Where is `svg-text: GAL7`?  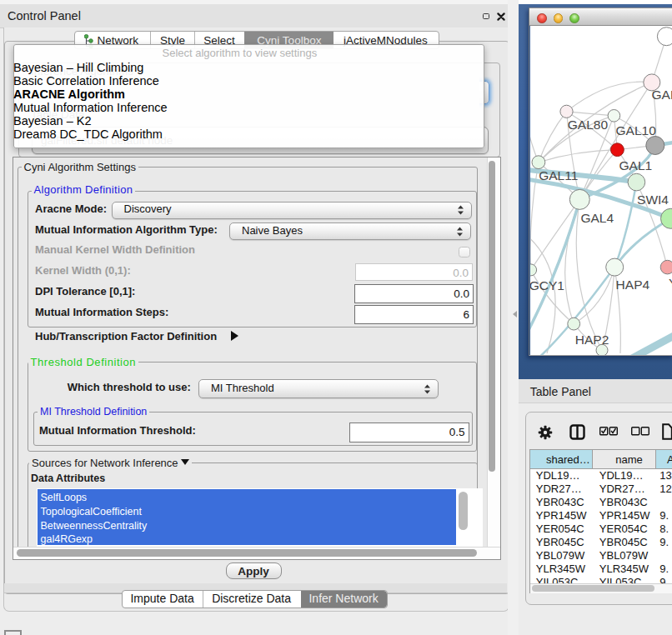
svg-text: GAL7 is located at coordinates (662, 95).